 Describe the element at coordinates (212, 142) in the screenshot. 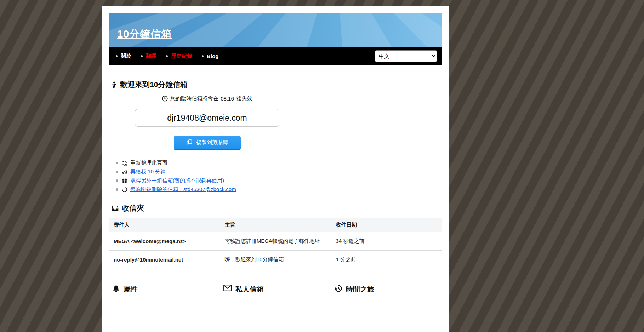

I see `copy-button-label: 複製到剪貼簿` at that location.